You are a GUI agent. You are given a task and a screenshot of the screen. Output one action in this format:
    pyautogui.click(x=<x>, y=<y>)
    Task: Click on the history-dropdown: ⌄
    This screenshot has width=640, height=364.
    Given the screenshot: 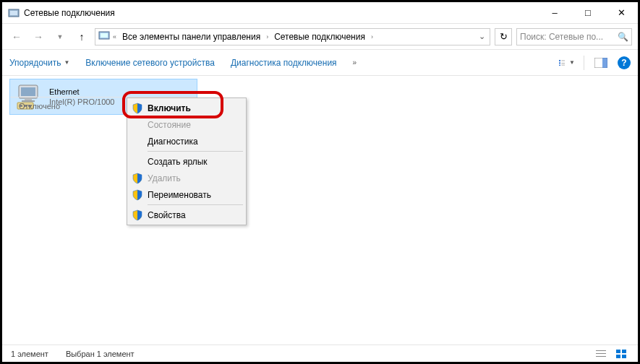 What is the action you would take?
    pyautogui.click(x=482, y=36)
    